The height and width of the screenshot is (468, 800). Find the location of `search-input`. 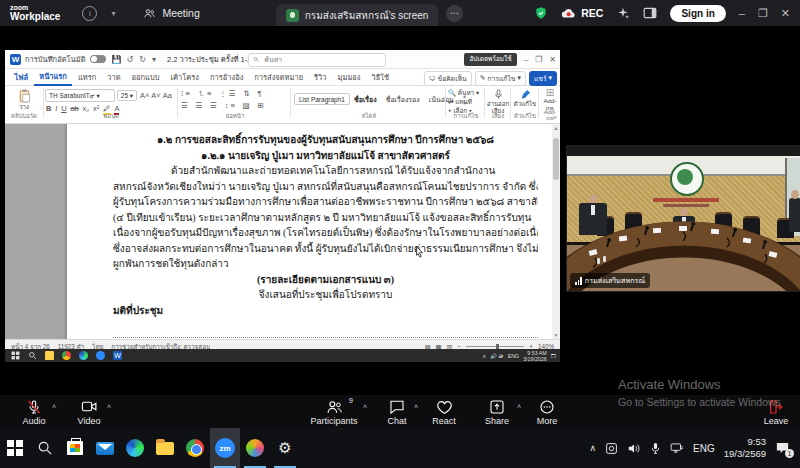

search-input is located at coordinates (322, 60).